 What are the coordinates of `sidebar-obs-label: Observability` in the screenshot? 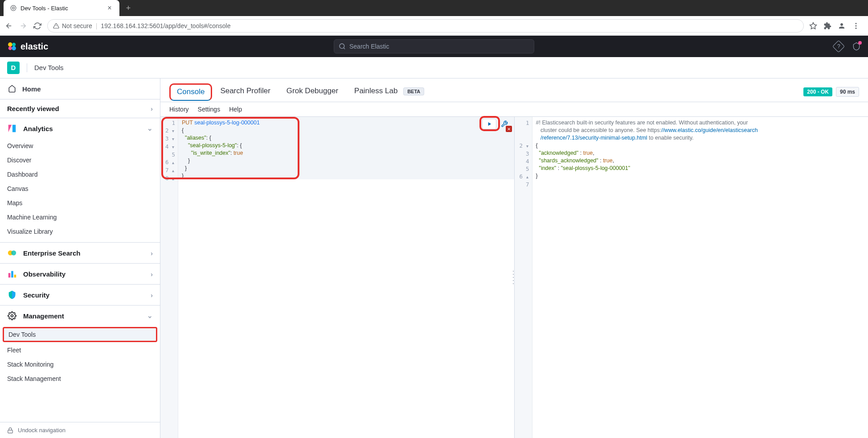 It's located at (45, 274).